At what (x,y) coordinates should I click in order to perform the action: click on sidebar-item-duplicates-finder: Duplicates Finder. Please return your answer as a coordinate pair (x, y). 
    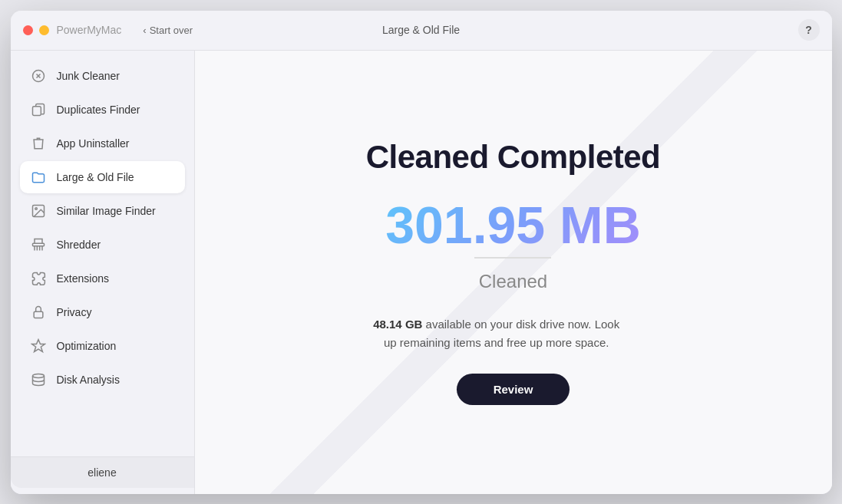
    Looking at the image, I should click on (103, 110).